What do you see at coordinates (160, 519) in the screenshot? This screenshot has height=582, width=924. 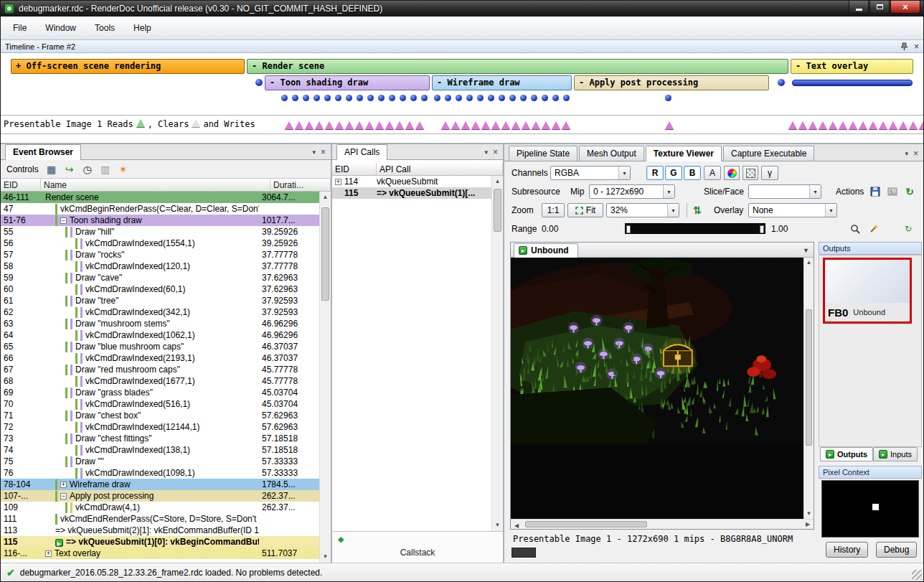 I see `event-row: 111vkCmdEndRenderPass(C=Store, D=Store, …` at bounding box center [160, 519].